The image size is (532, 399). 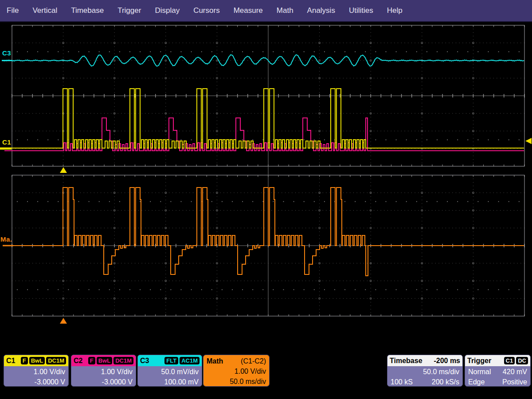 What do you see at coordinates (528, 141) in the screenshot?
I see `trigger-level-marker` at bounding box center [528, 141].